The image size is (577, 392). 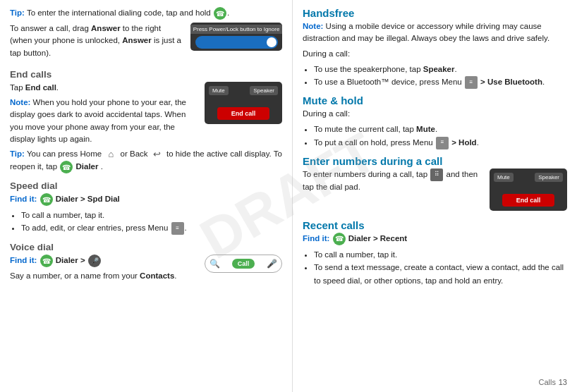 I want to click on end-calls-section: Mute Speaker End call Tap End call. Note…, so click(x=146, y=115).